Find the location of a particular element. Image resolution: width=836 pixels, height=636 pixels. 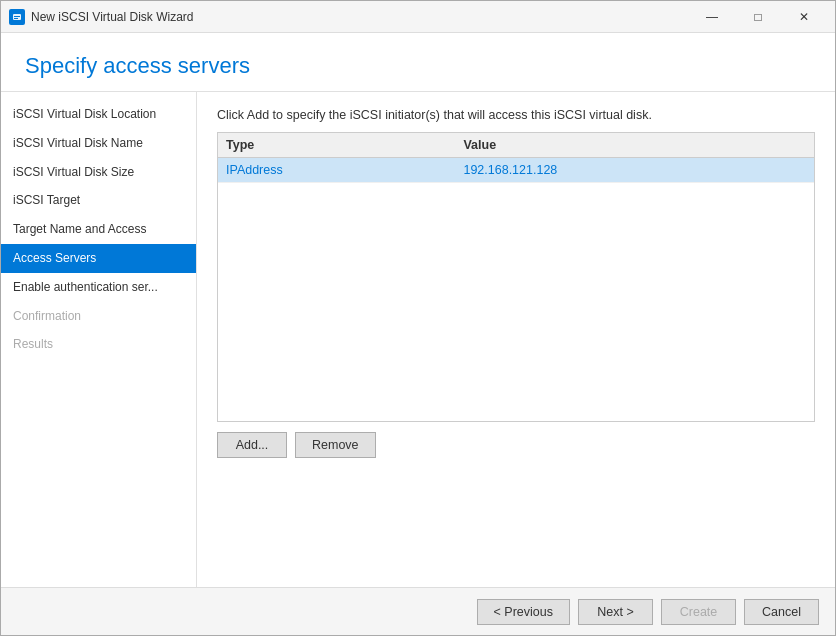

cancel-button: Cancel is located at coordinates (782, 612).